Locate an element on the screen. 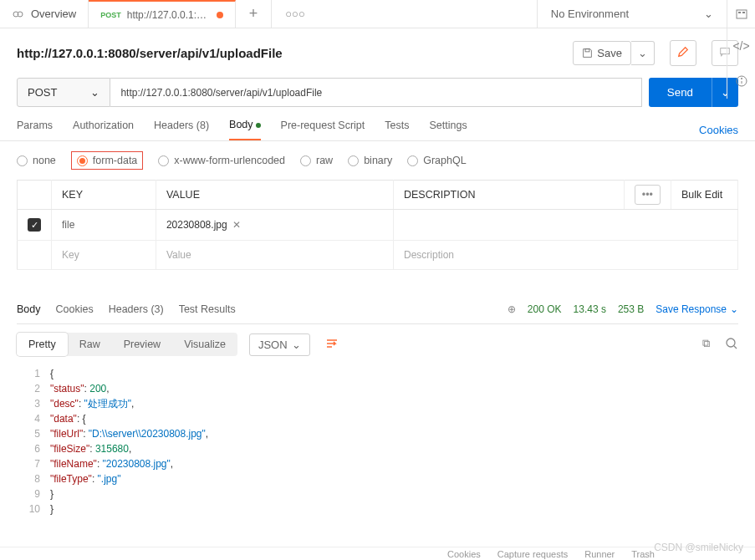 The image size is (755, 560). response-time: 13.43 s is located at coordinates (590, 309).